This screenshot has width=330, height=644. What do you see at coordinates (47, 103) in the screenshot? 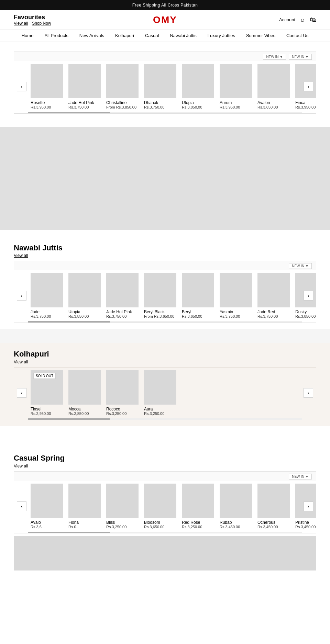
I see `product-name: Rosette` at bounding box center [47, 103].